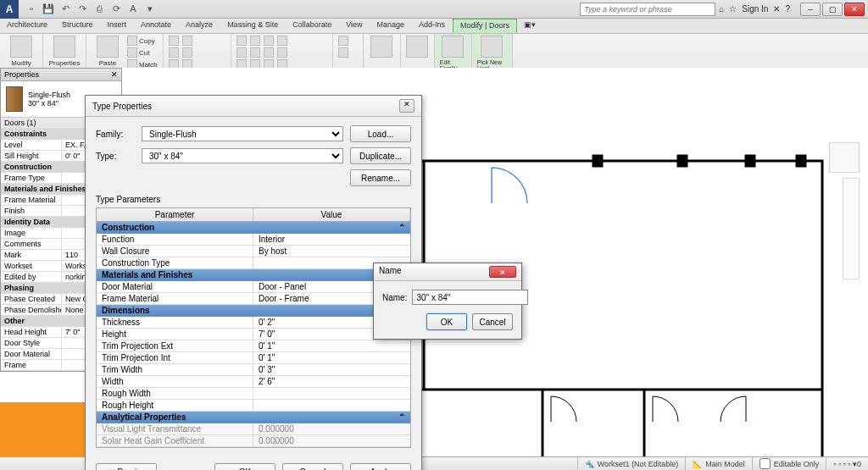 Image resolution: width=868 pixels, height=470 pixels. Describe the element at coordinates (78, 25) in the screenshot. I see `tab-structure: Structure` at that location.